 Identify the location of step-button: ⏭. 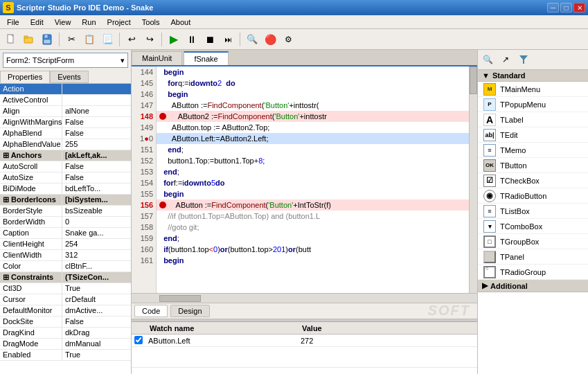
(228, 39).